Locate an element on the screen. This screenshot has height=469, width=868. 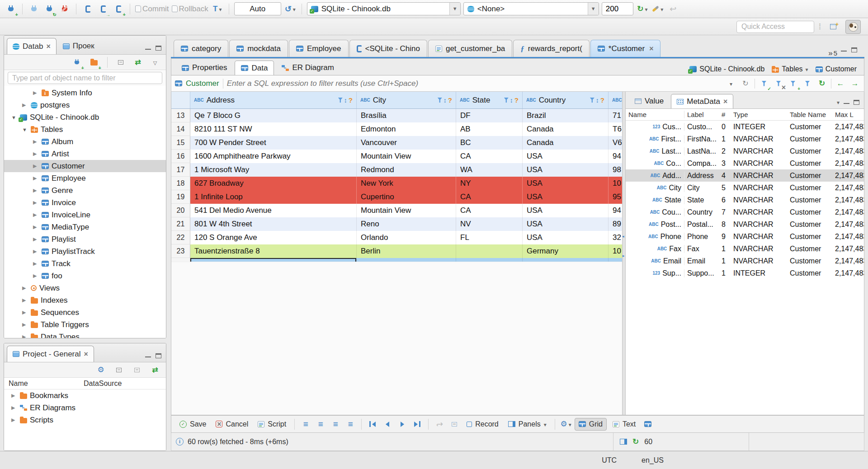
row-number-cell: 23 is located at coordinates (181, 251).